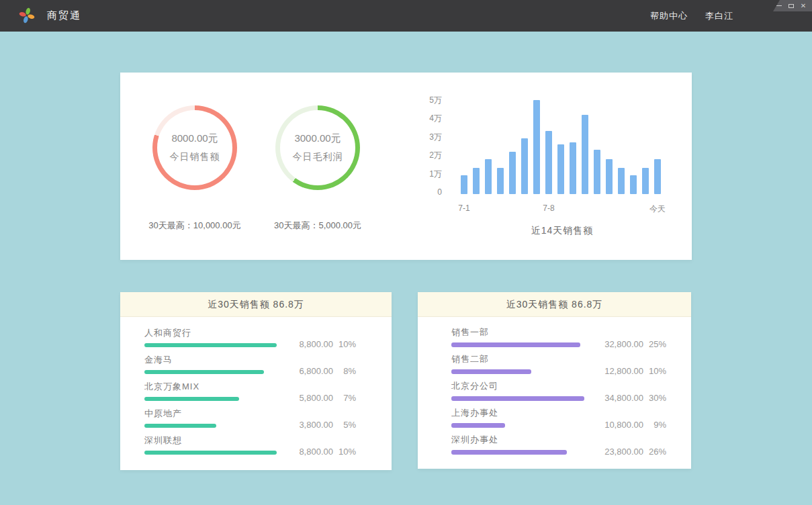  What do you see at coordinates (555, 364) in the screenshot?
I see `ranking-row: 销售二部12,800.0010%` at bounding box center [555, 364].